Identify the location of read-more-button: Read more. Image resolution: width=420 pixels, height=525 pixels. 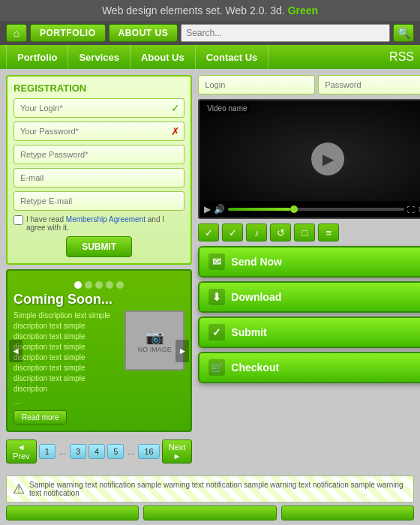
(40, 417).